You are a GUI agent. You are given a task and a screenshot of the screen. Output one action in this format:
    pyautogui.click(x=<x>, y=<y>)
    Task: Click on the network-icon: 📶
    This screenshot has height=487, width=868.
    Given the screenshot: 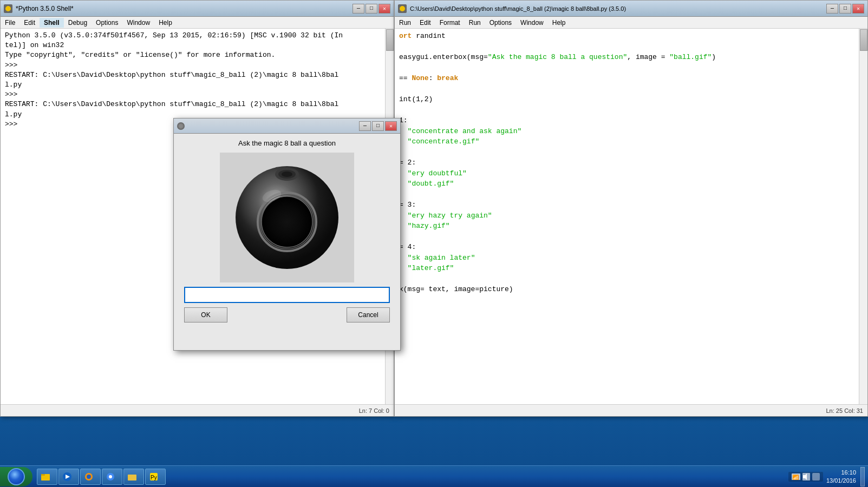 What is the action you would take?
    pyautogui.click(x=796, y=477)
    